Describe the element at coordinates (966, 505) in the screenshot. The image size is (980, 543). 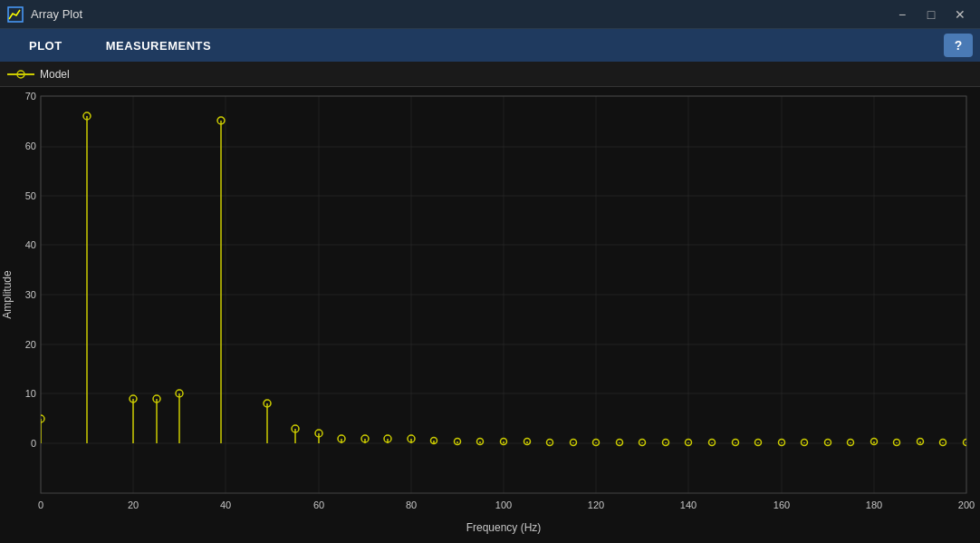
I see `svg-text: 200` at that location.